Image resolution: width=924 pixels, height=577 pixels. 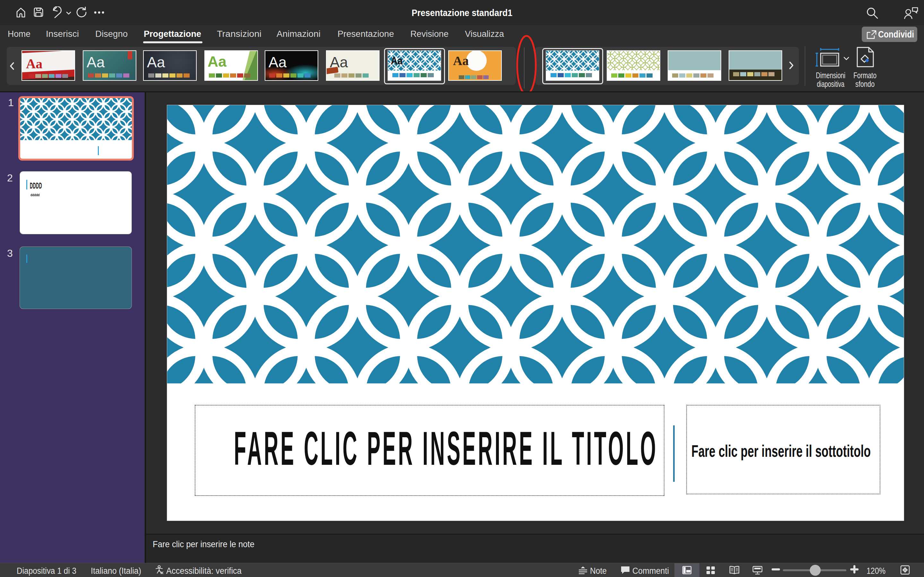 What do you see at coordinates (173, 34) in the screenshot?
I see `svg-text: Progettazione` at bounding box center [173, 34].